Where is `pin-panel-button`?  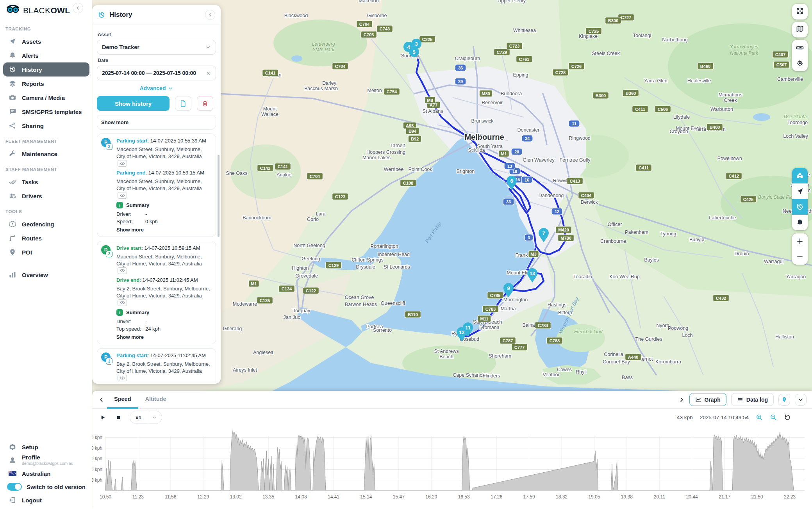 pin-panel-button is located at coordinates (784, 400).